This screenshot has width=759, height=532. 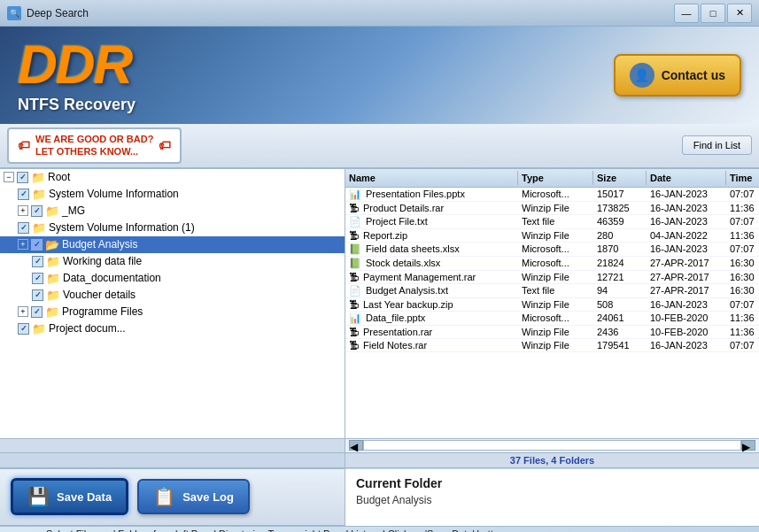 I want to click on file-type: Microsoft..., so click(x=556, y=264).